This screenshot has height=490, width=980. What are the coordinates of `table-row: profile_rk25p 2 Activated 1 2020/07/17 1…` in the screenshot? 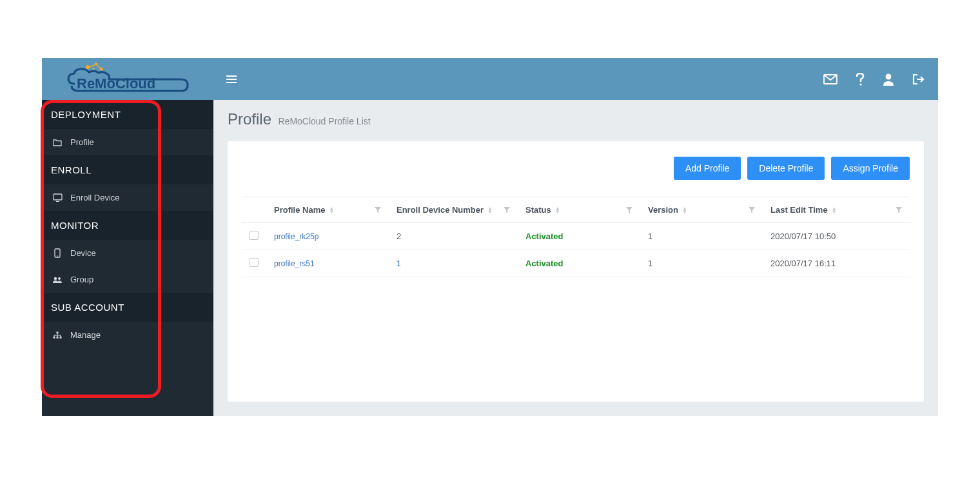 It's located at (576, 237).